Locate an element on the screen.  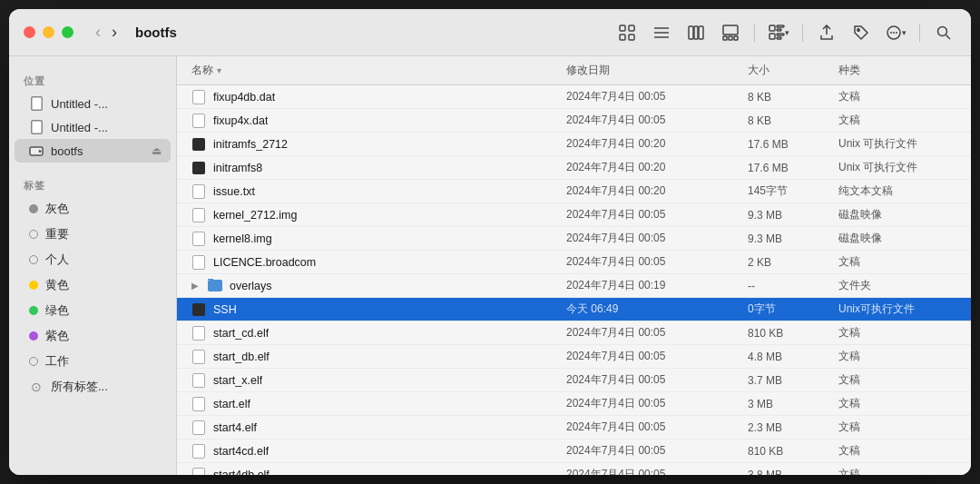
table-row: LICENCE.broadcom 2024年7月4日 00:05 2 KB 文稿 is located at coordinates (573, 262).